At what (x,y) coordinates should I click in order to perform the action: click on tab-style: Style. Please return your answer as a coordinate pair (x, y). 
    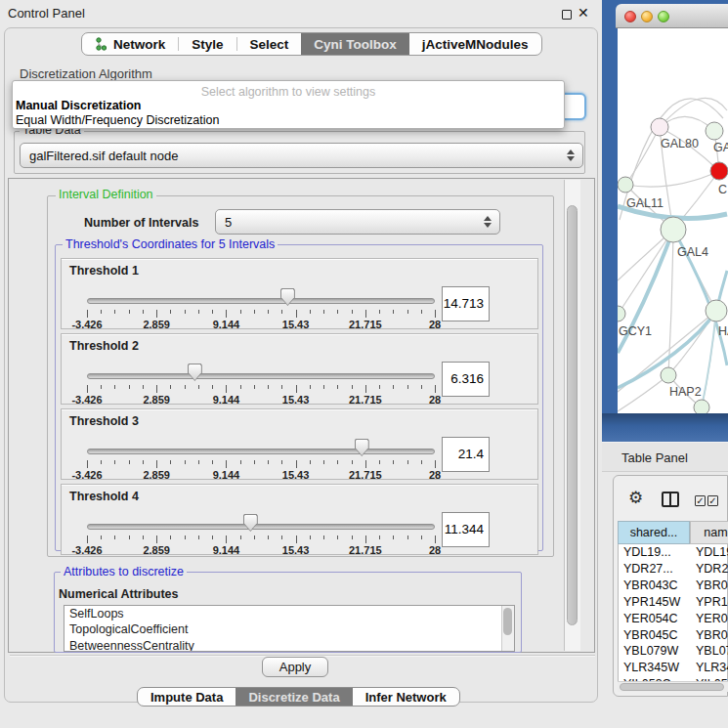
    Looking at the image, I should click on (207, 44).